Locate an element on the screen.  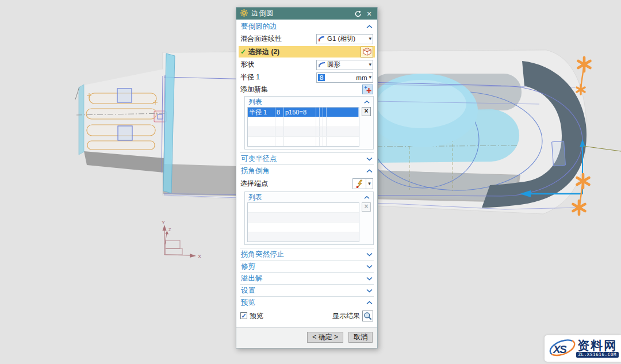
section-trim: 修剪 is located at coordinates (307, 266).